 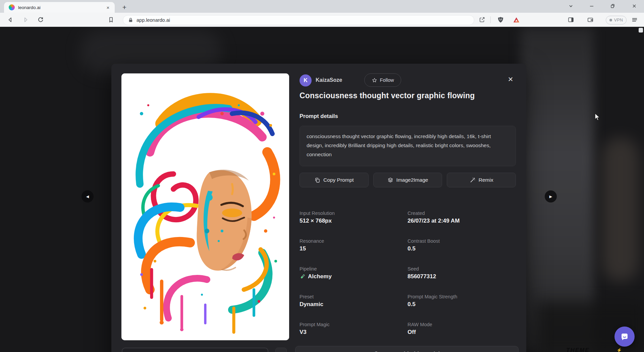 What do you see at coordinates (511, 79) in the screenshot?
I see `close-modal-button: ×` at bounding box center [511, 79].